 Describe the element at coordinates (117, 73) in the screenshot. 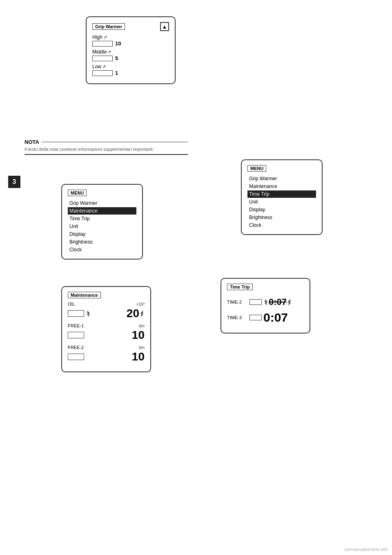

I see `low-value: 1` at that location.